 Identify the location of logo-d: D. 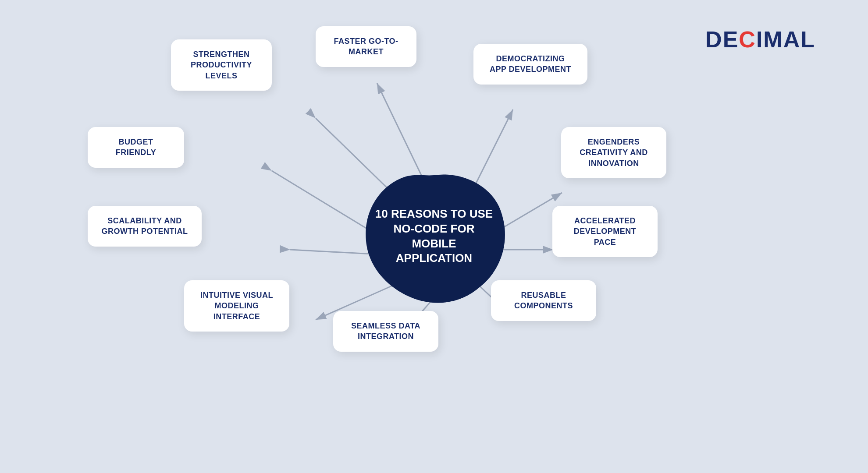
(714, 39).